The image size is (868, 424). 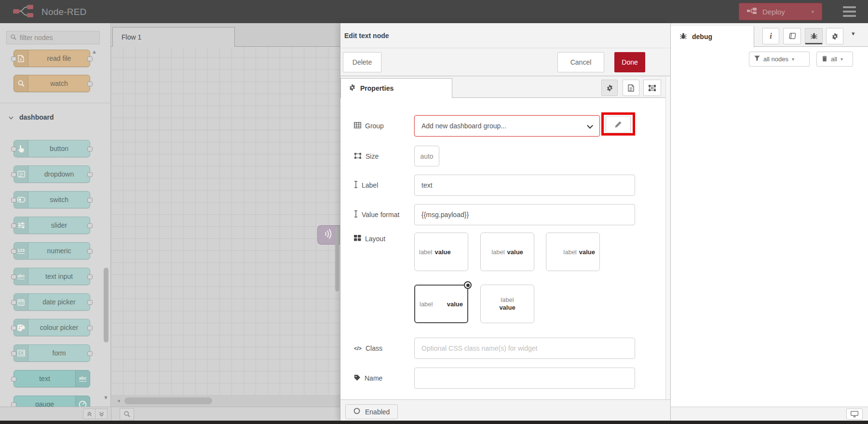 I want to click on palette-node-numeric: 123numeric, so click(x=52, y=251).